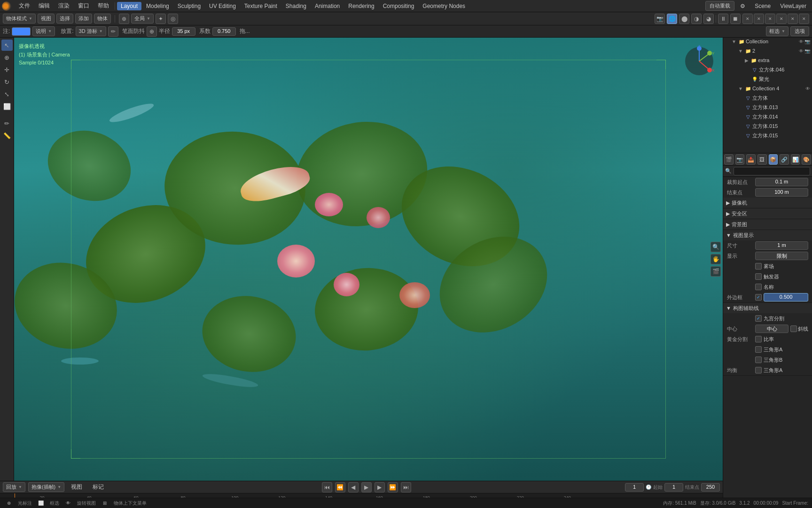  What do you see at coordinates (768, 224) in the screenshot?
I see `background-section-header: ▶ 背景图` at bounding box center [768, 224].